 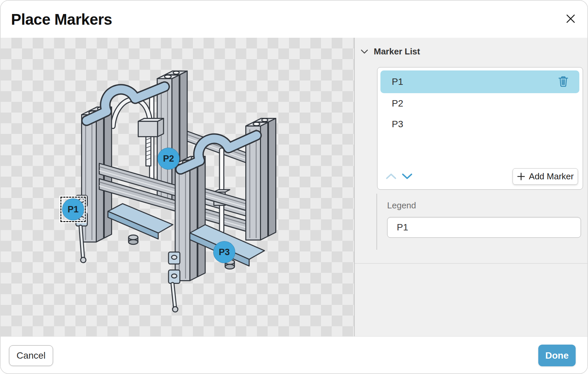 I want to click on canvas-marker-p1: P1, so click(x=73, y=209).